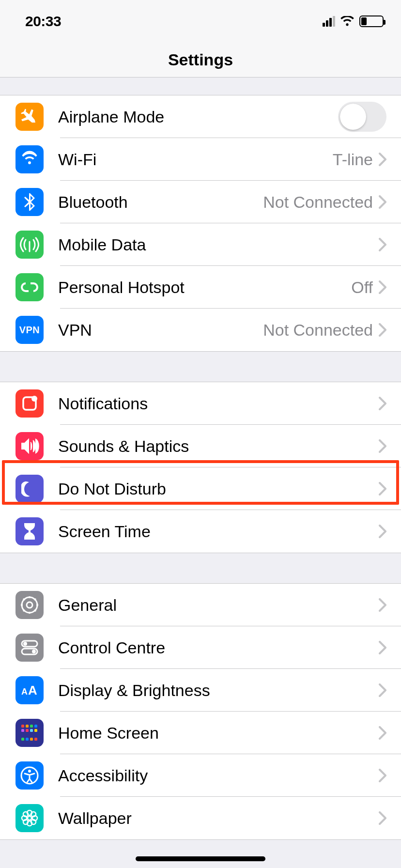 The height and width of the screenshot is (868, 401). I want to click on battery-icon, so click(371, 21).